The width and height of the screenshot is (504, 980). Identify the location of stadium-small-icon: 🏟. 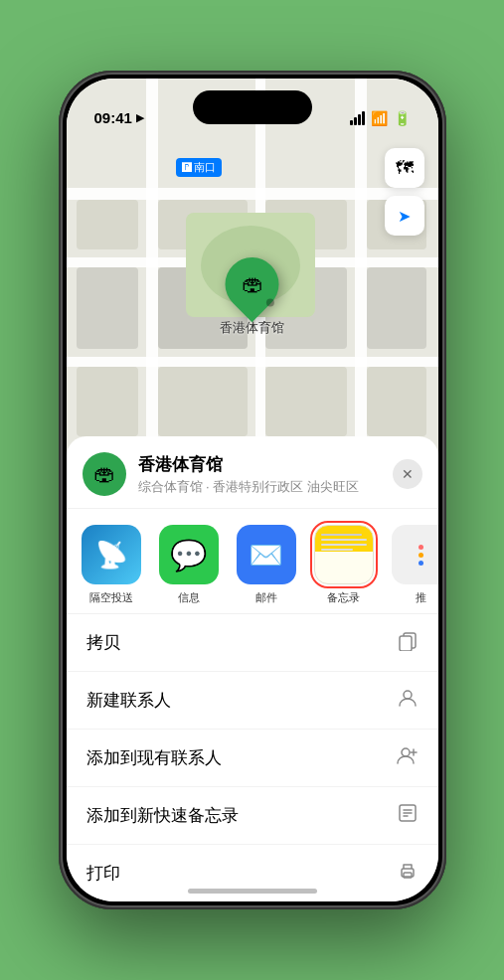
(104, 474).